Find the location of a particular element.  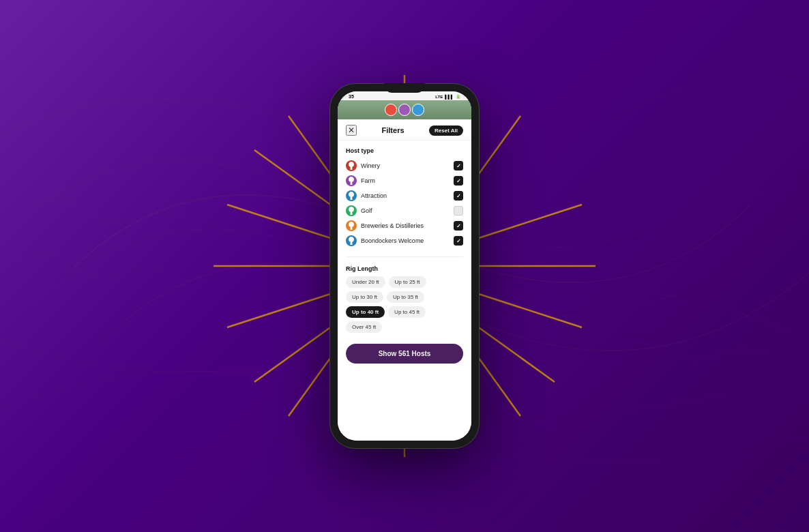

brewery-checkbox is located at coordinates (458, 226).